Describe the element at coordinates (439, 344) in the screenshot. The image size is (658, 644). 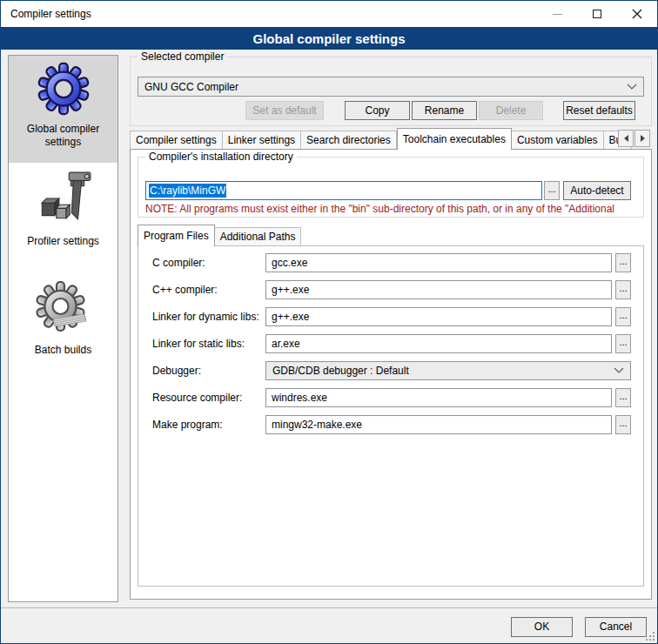
I see `static-linker-input: ar.exe` at that location.